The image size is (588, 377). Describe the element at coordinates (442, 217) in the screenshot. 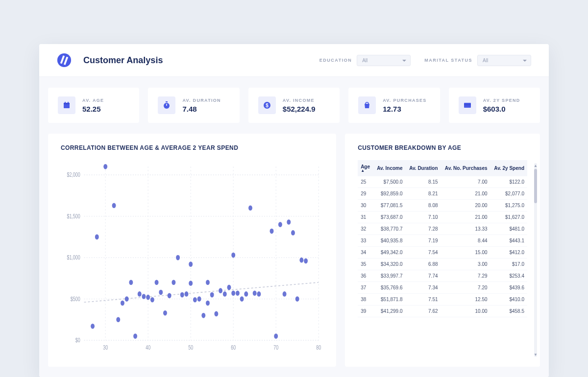

I see `table-row: 31$73,687.07.1021.00$1,627.0` at that location.